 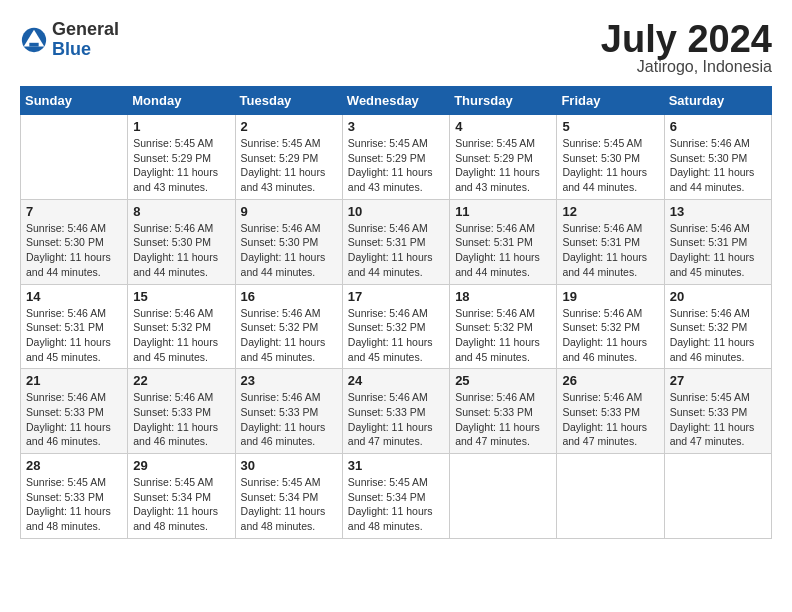 I want to click on logo: General Blue, so click(x=70, y=40).